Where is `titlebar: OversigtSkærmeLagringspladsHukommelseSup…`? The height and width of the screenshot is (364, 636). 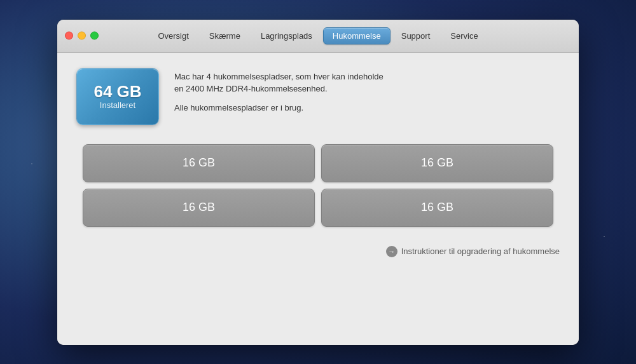 titlebar: OversigtSkærmeLagringspladsHukommelseSup… is located at coordinates (318, 36).